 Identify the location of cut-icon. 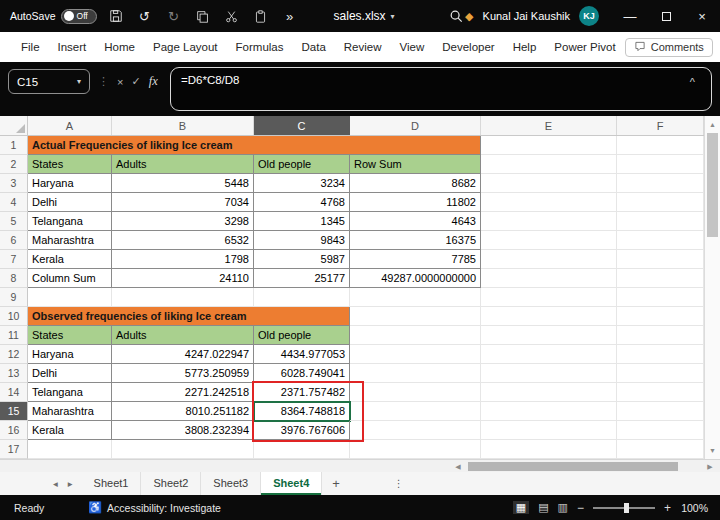
(232, 16).